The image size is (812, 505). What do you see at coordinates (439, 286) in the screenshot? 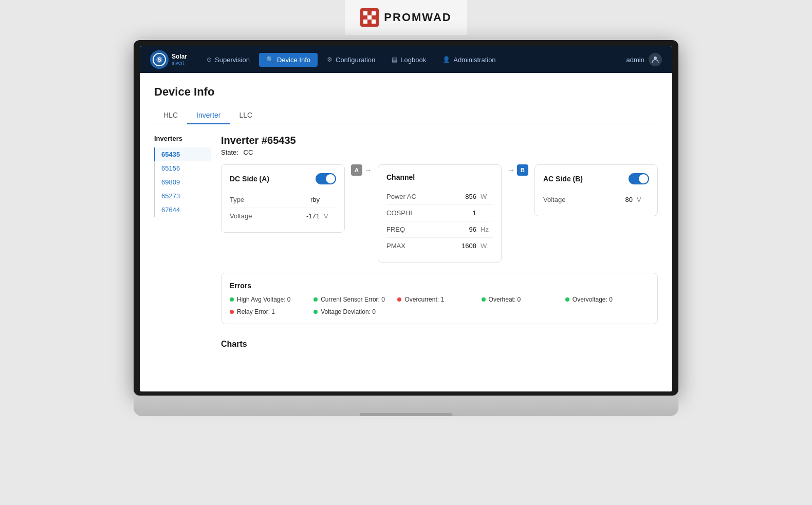
I see `errors-title: Errors` at bounding box center [439, 286].